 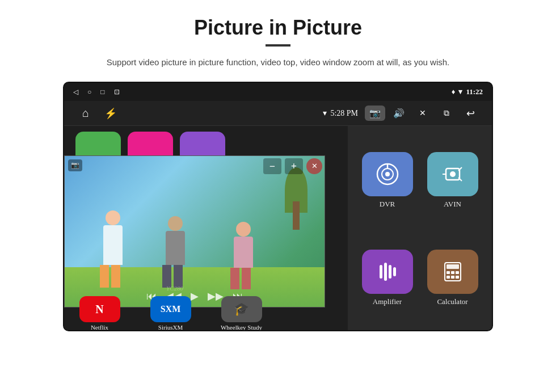 I want to click on close-pip-icon: ✕, so click(x=423, y=113).